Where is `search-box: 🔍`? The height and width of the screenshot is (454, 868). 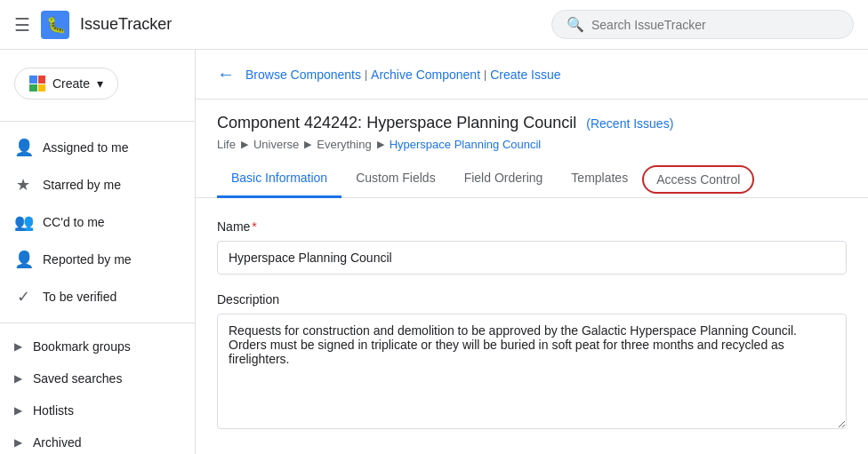
search-box: 🔍 is located at coordinates (703, 25).